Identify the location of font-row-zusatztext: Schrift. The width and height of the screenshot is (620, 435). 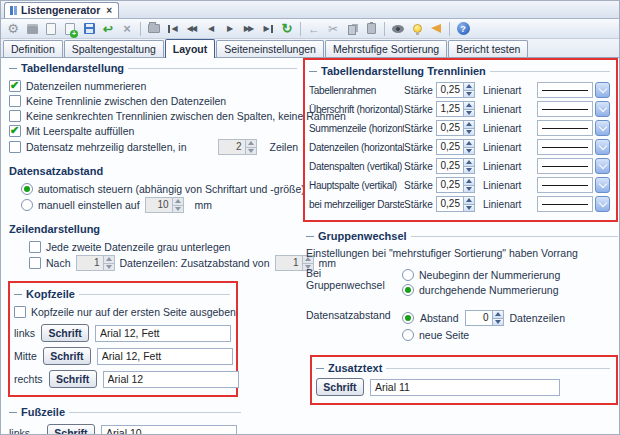
(463, 387).